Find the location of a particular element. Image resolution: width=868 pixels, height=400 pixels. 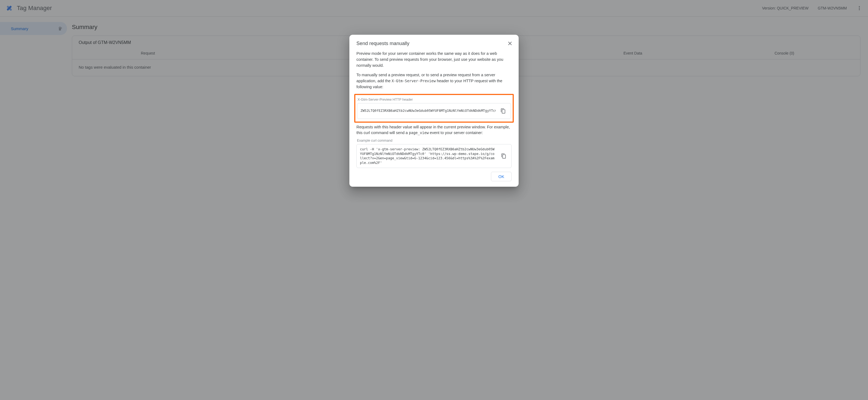

close-button is located at coordinates (510, 43).